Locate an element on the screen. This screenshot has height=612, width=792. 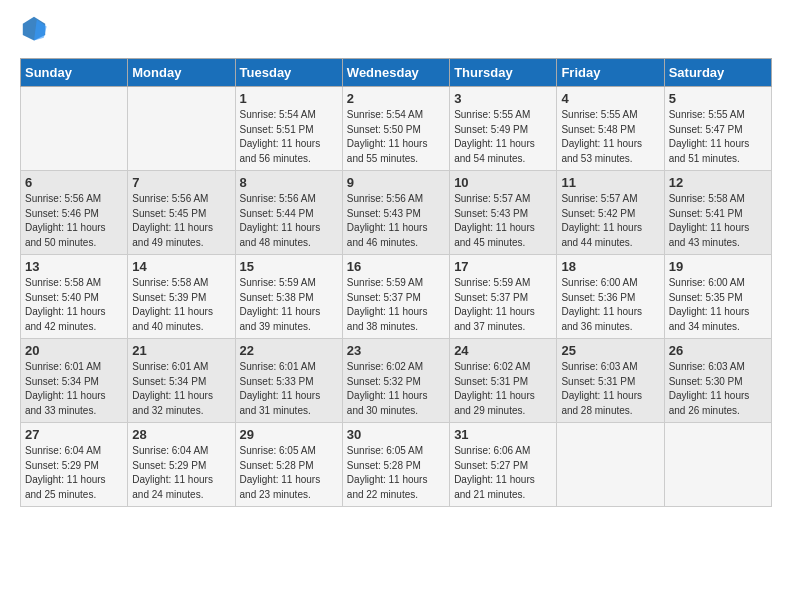
calendar-cell: 5Sunrise: 5:55 AM Sunset: 5:47 PM Daylig… is located at coordinates (718, 129).